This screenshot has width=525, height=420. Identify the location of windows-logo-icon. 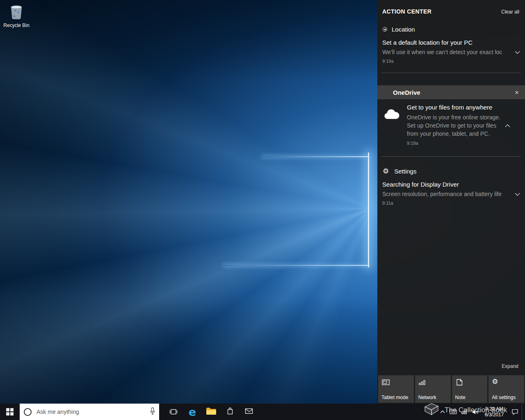
(10, 412).